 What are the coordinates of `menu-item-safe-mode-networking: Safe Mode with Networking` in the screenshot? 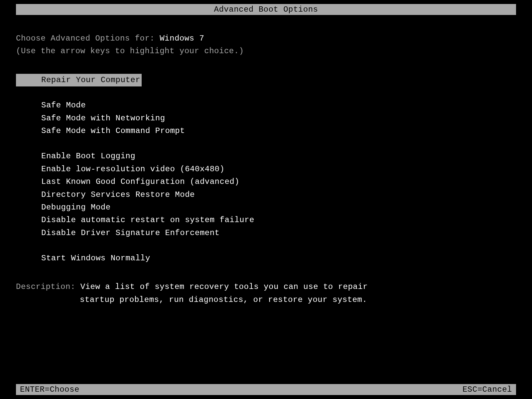 It's located at (266, 118).